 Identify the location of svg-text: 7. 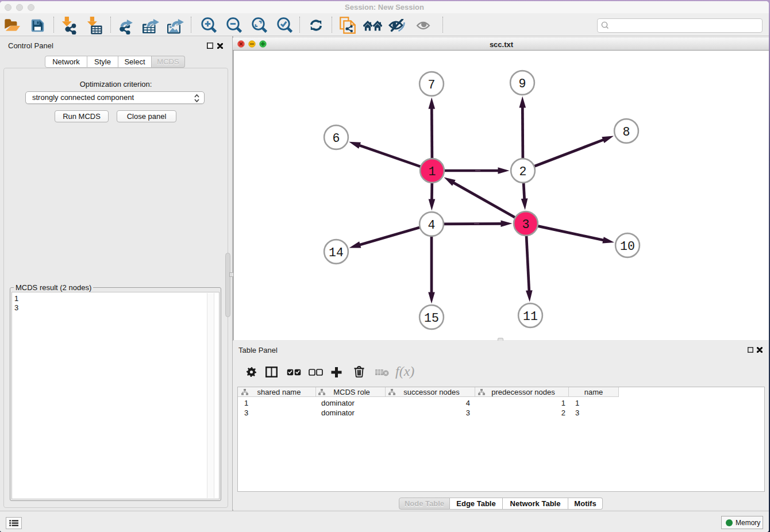
(432, 85).